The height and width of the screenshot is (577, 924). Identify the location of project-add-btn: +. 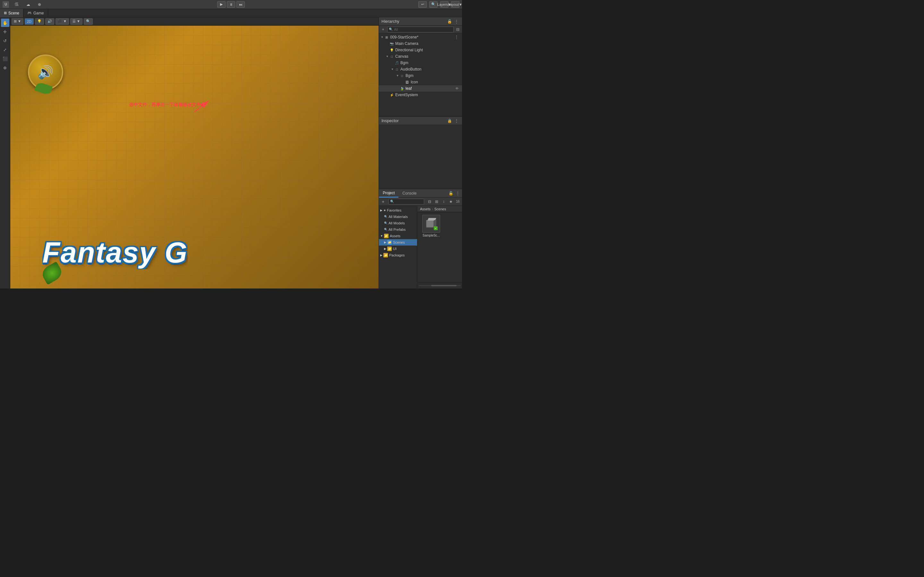
(383, 201).